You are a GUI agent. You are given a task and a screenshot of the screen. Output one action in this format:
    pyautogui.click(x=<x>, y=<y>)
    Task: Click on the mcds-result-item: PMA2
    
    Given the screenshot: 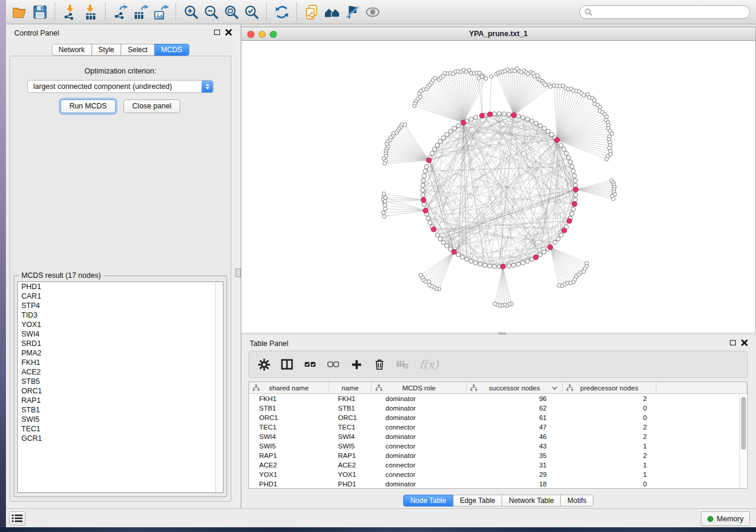 What is the action you would take?
    pyautogui.click(x=120, y=353)
    